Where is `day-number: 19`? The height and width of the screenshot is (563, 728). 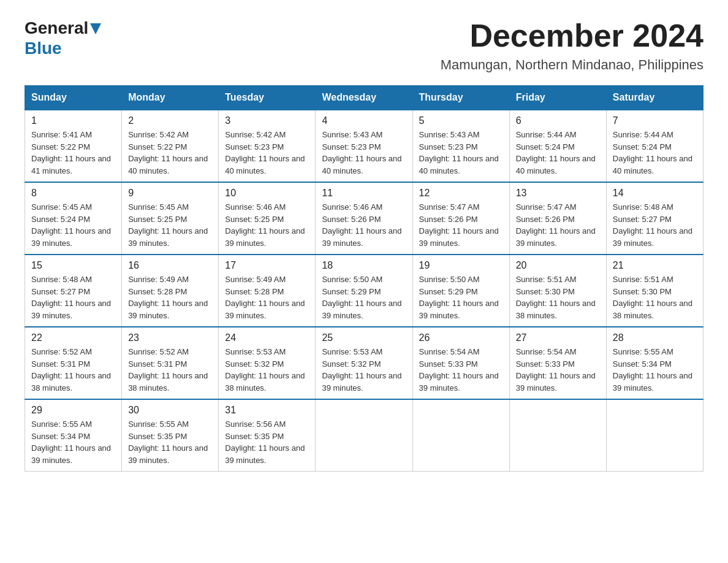
day-number: 19 is located at coordinates (461, 266).